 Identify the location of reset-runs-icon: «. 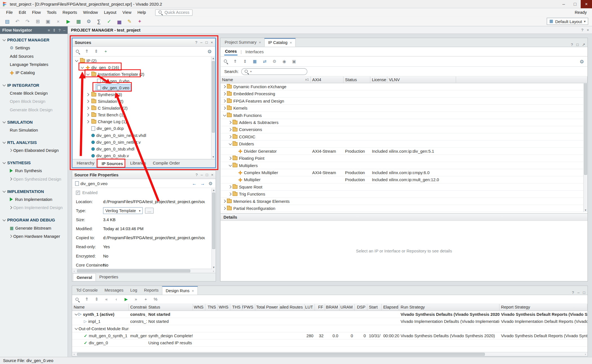
(107, 299).